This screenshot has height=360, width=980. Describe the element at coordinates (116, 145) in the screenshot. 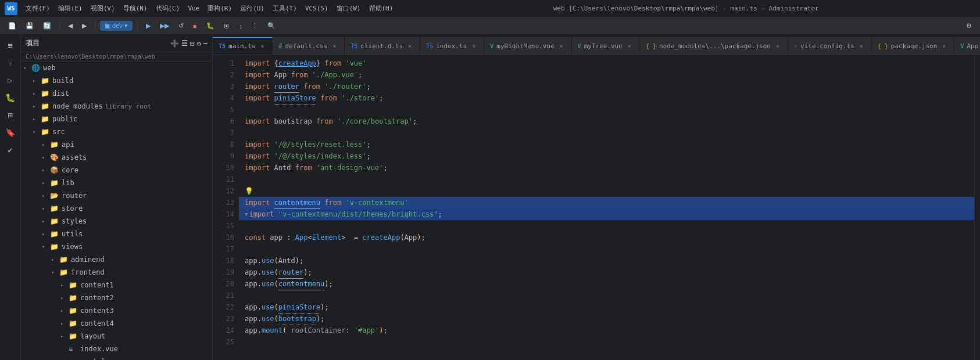

I see `tree-item-api: ▸ 📁 api` at that location.